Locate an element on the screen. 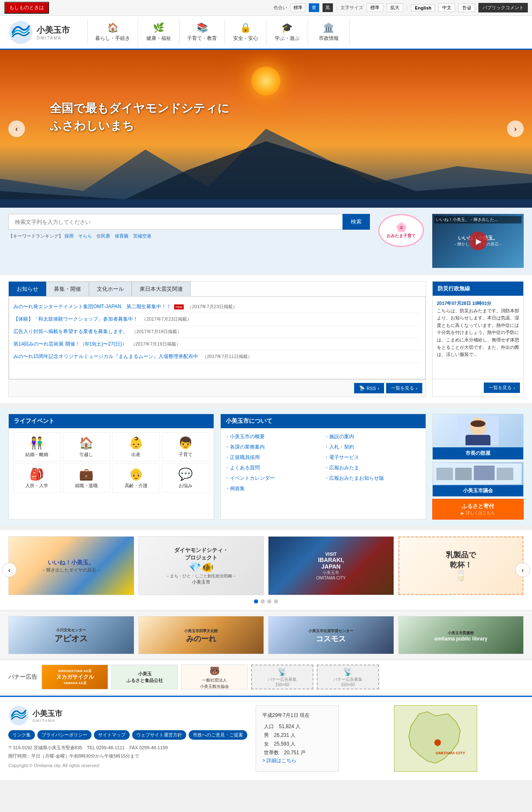 The width and height of the screenshot is (532, 812). footer-policy-button: ウェブサイト運営方針 is located at coordinates (159, 735).